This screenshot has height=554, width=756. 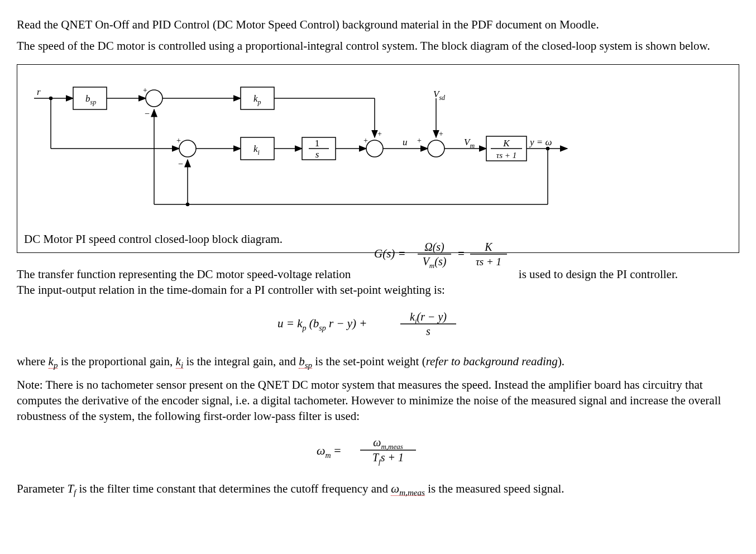 What do you see at coordinates (428, 318) in the screenshot?
I see `svg-text: ki(r − y)` at bounding box center [428, 318].